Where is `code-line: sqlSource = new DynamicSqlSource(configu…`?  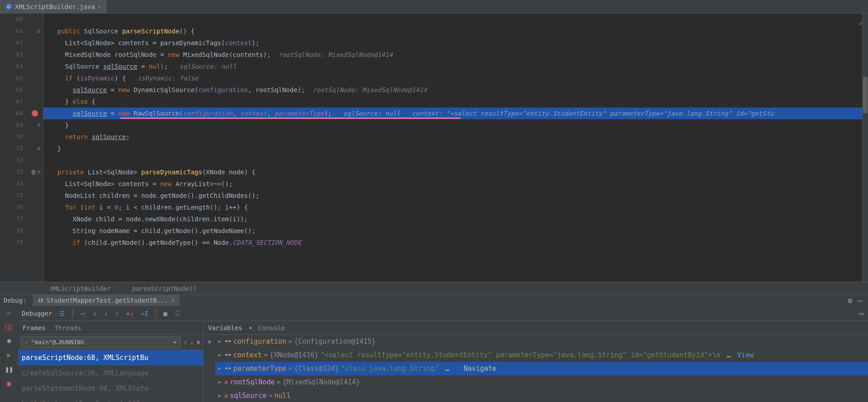 code-line: sqlSource = new DynamicSqlSource(configu… is located at coordinates (456, 90).